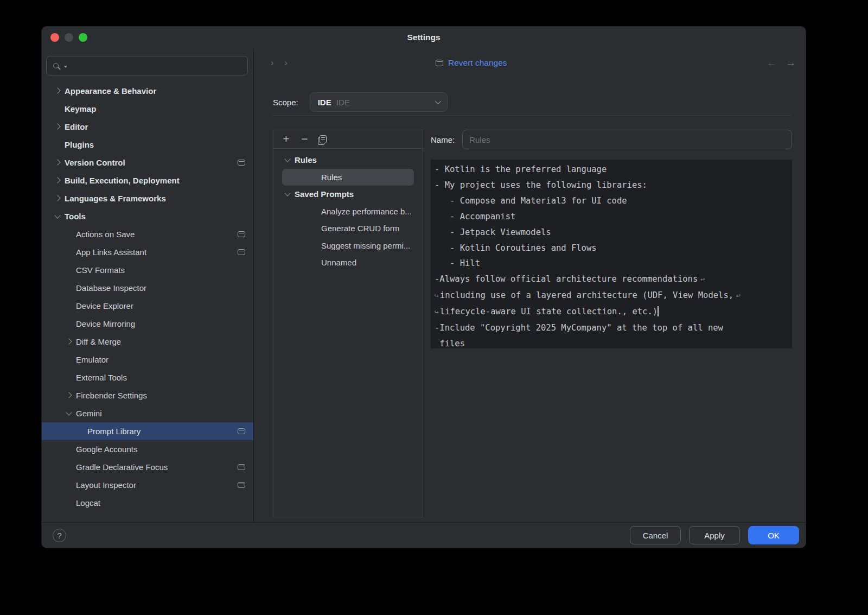 This screenshot has width=868, height=615. I want to click on prompt-item-label: Analyze performance b..., so click(367, 212).